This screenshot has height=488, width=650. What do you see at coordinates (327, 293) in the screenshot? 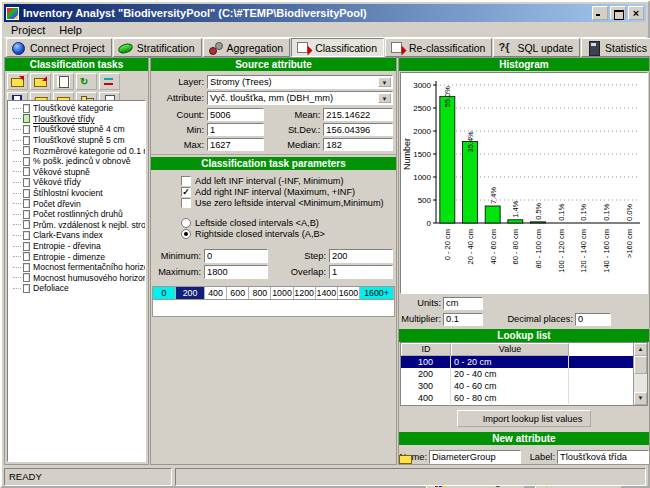
I see `interval-cell: 1400` at bounding box center [327, 293].